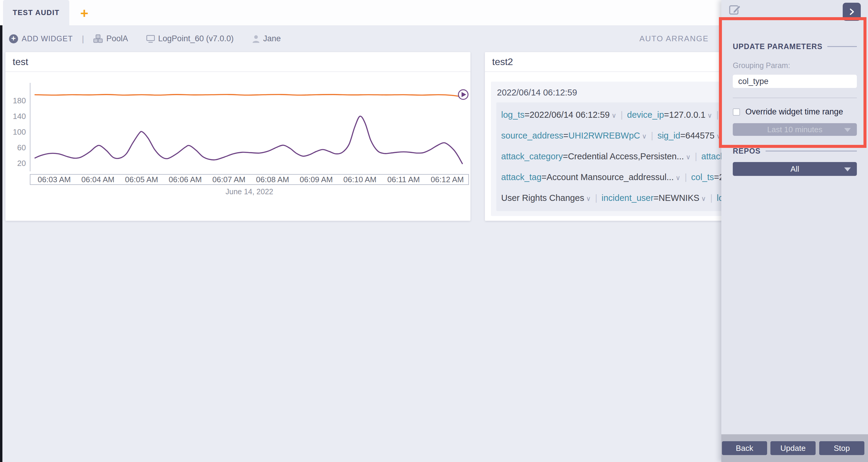 Image resolution: width=868 pixels, height=462 pixels. What do you see at coordinates (610, 177) in the screenshot?
I see `kv-value: Account Mansource_addressul...` at bounding box center [610, 177].